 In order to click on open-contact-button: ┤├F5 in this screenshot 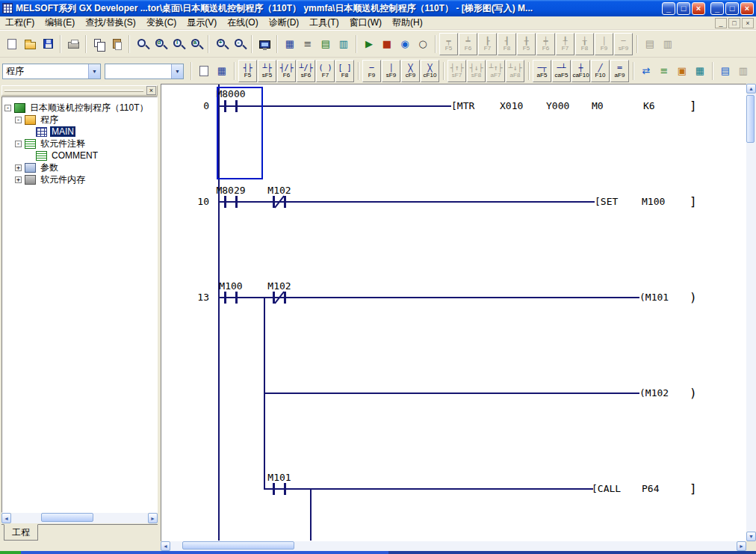, I will do `click(248, 71)`.